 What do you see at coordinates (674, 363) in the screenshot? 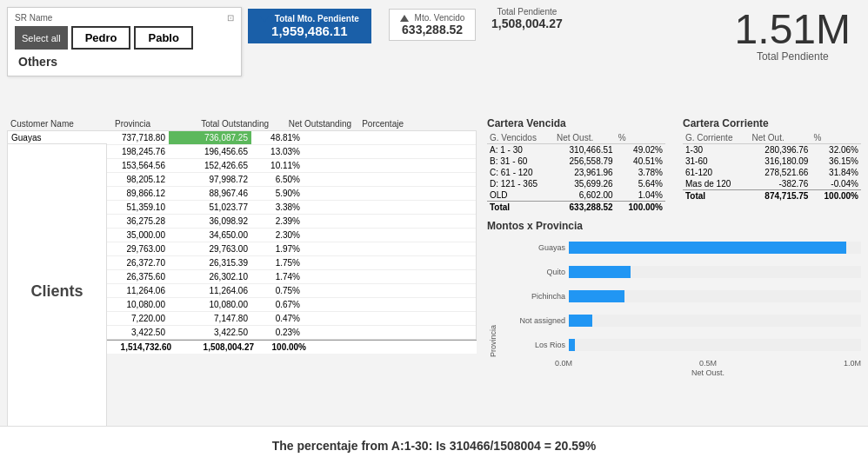
I see `chart-x-axis: 0.0M 0.5M 1.0M` at bounding box center [674, 363].